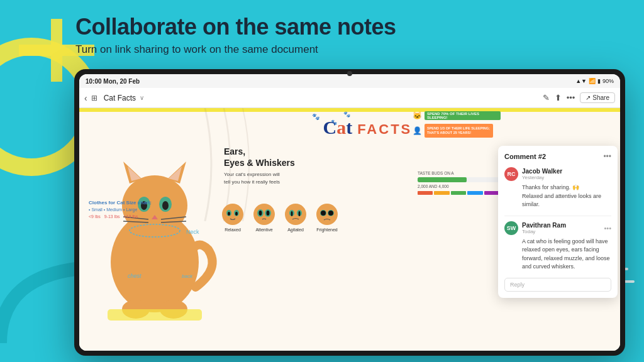 The width and height of the screenshot is (644, 362). What do you see at coordinates (558, 246) in the screenshot?
I see `comment-item-2: SW Pavithran Ram Today ••• A cat who is …` at bounding box center [558, 246].